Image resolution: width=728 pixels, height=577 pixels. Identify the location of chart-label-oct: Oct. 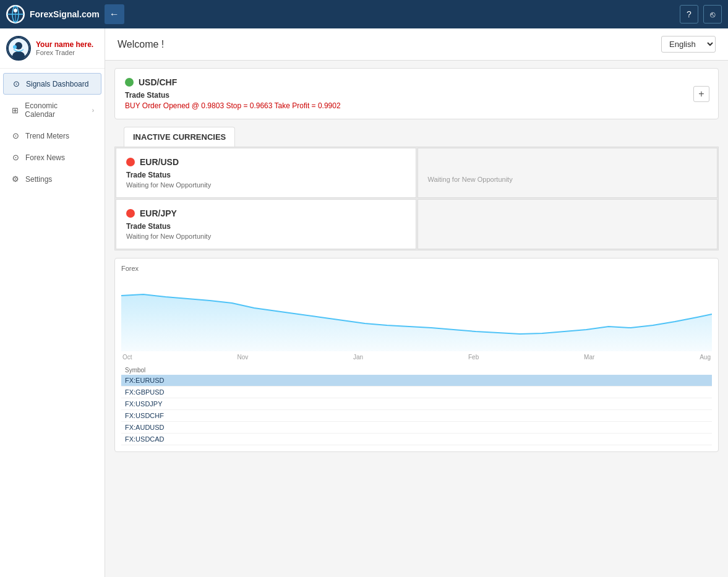
(127, 357).